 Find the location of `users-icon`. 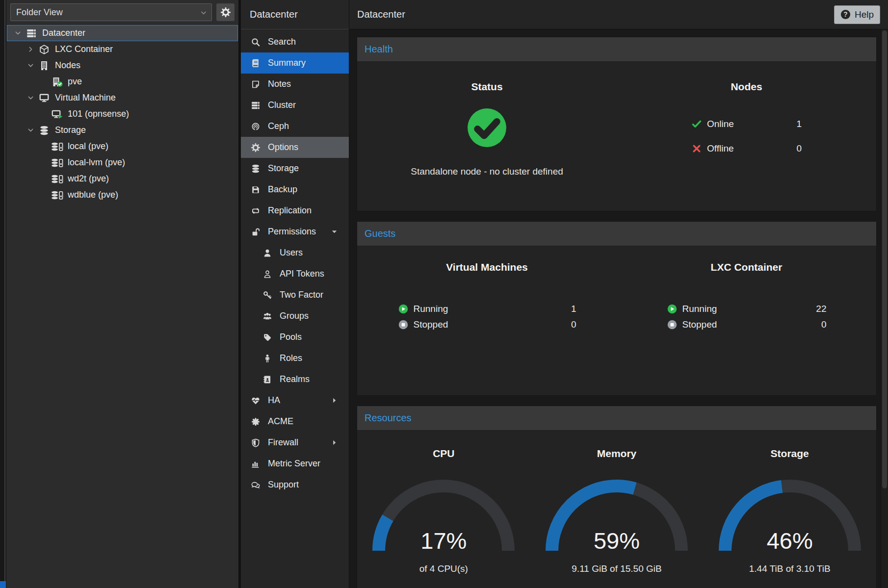

users-icon is located at coordinates (267, 316).